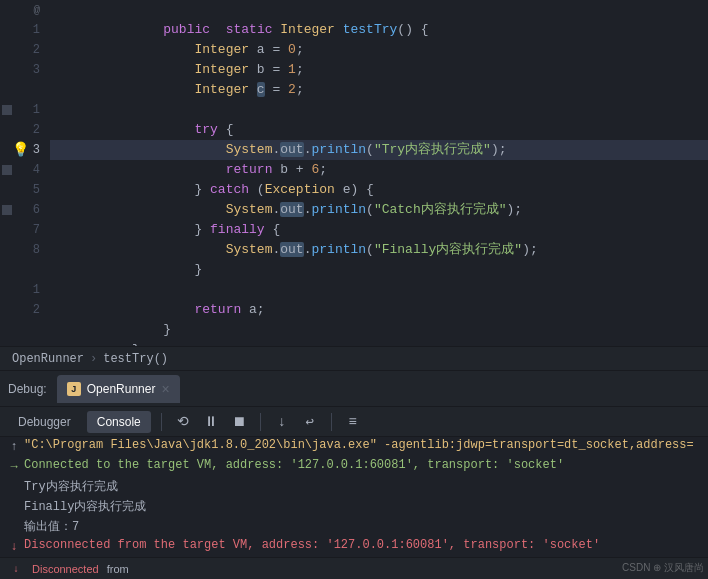 This screenshot has width=708, height=579. Describe the element at coordinates (23, 330) in the screenshot. I see `gutter-line-close-class` at that location.